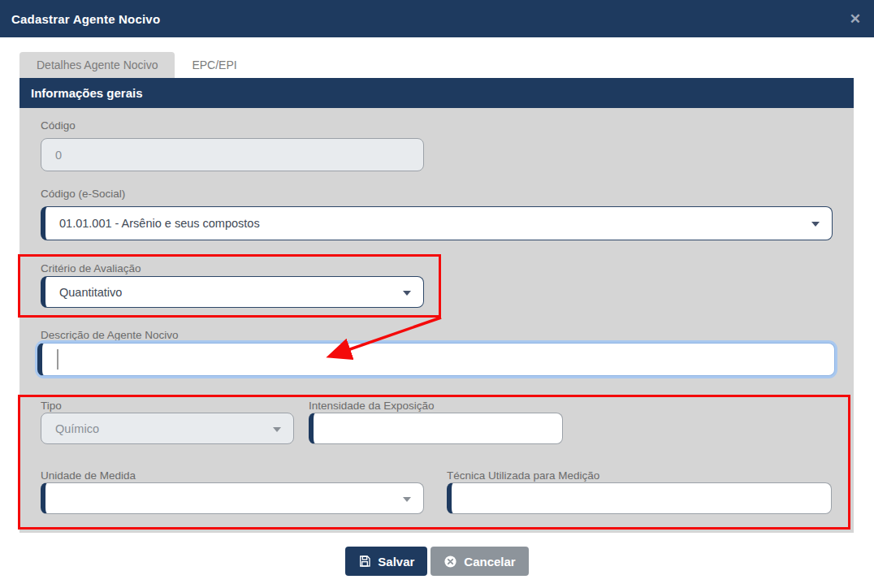 This screenshot has height=588, width=874. What do you see at coordinates (58, 125) in the screenshot?
I see `codigo-label: Código` at bounding box center [58, 125].